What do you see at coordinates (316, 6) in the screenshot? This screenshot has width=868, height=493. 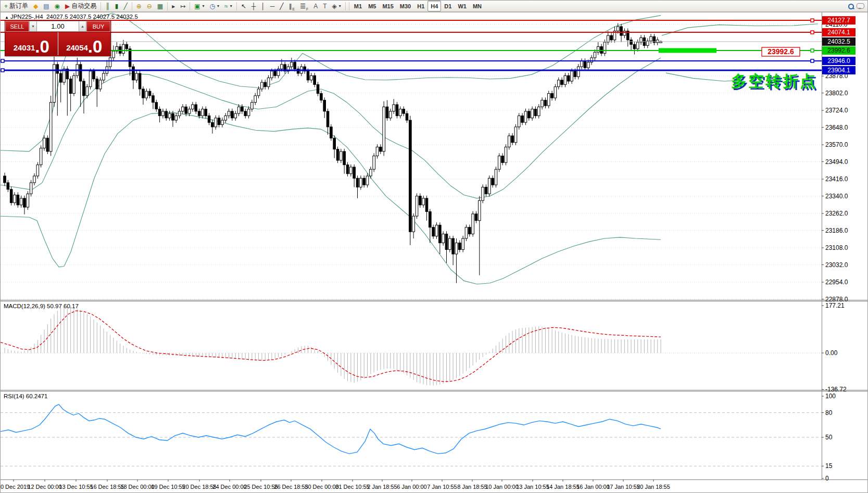 I see `text-button: A` at bounding box center [316, 6].